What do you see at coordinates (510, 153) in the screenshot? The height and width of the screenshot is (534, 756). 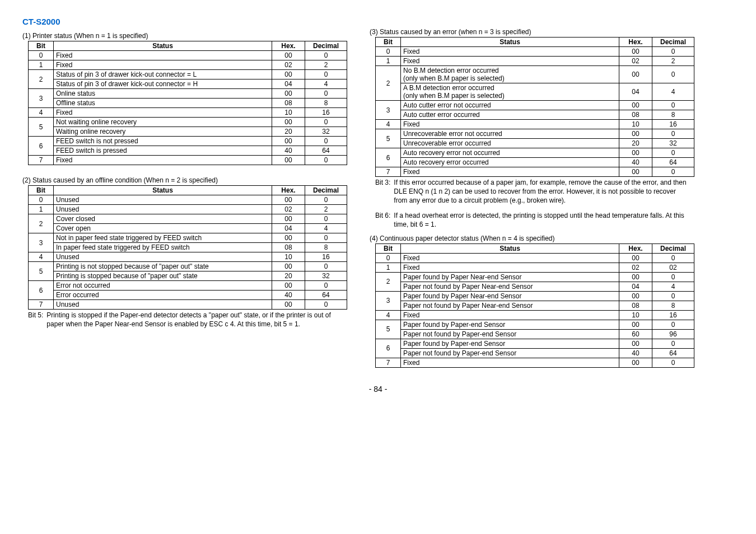 I see `cell-status: Auto recovery error not occurred` at bounding box center [510, 153].